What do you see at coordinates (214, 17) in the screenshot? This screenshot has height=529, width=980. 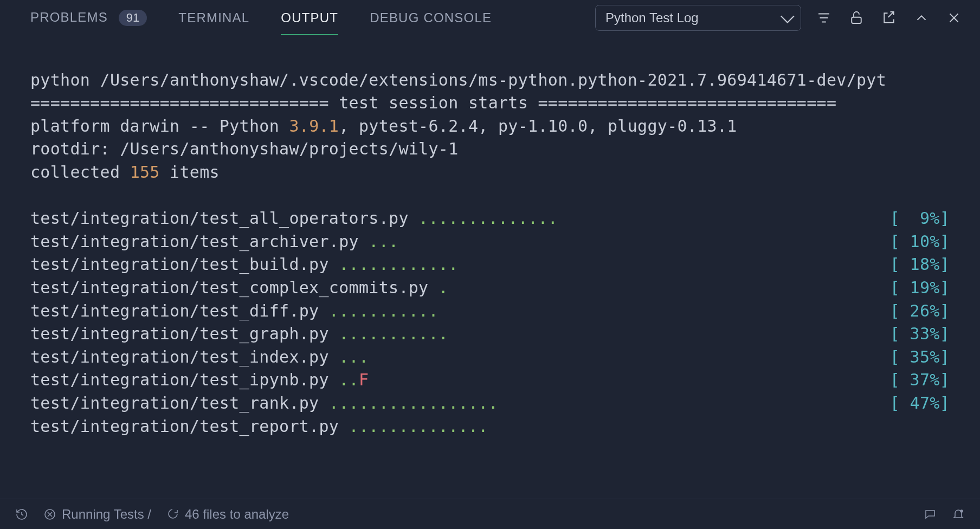 I see `tab-terminal-label: TERMINAL` at bounding box center [214, 17].